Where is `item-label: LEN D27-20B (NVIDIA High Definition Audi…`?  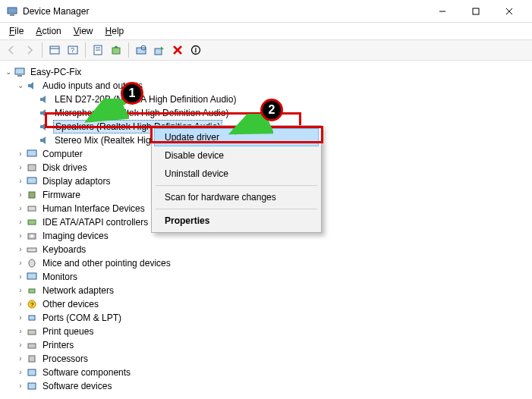
item-label: LEN D27-20B (NVIDIA High Definition Audi… is located at coordinates (146, 99).